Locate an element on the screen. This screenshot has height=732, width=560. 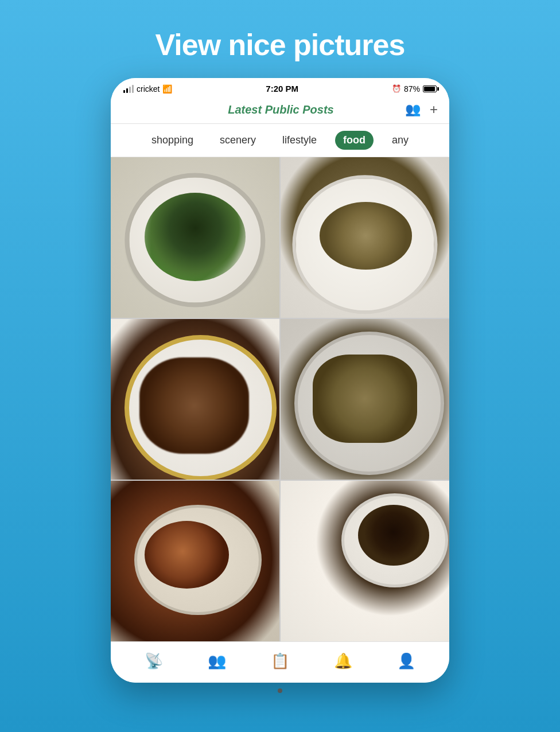
tab-shopping: shopping is located at coordinates (172, 140).